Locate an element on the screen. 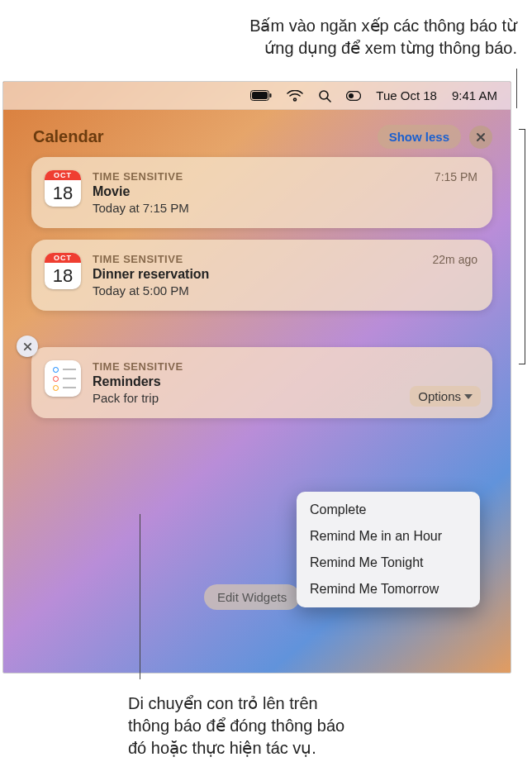 This screenshot has height=776, width=532. options-button: Options is located at coordinates (445, 397).